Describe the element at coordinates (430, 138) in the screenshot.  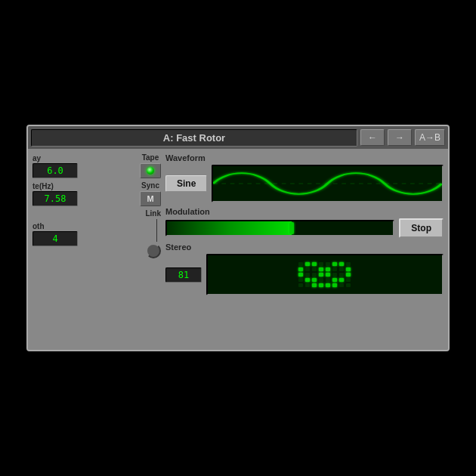
I see `ab-button: A→B` at that location.